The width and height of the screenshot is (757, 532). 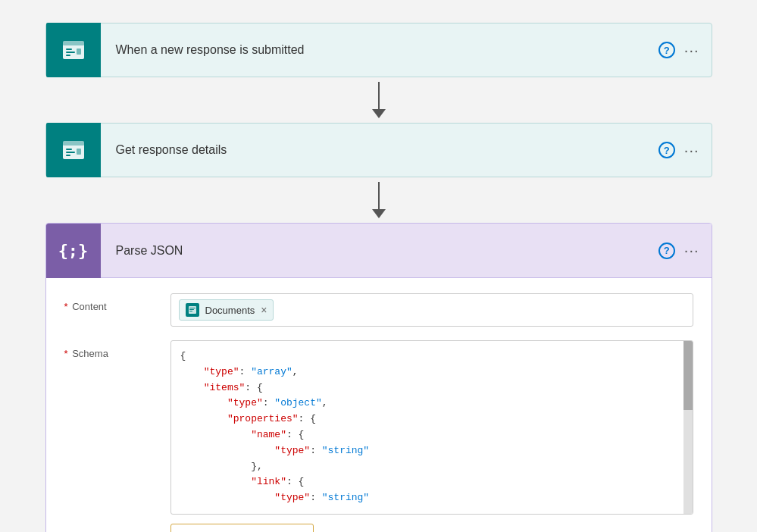 I want to click on arrow1-head, so click(x=379, y=114).